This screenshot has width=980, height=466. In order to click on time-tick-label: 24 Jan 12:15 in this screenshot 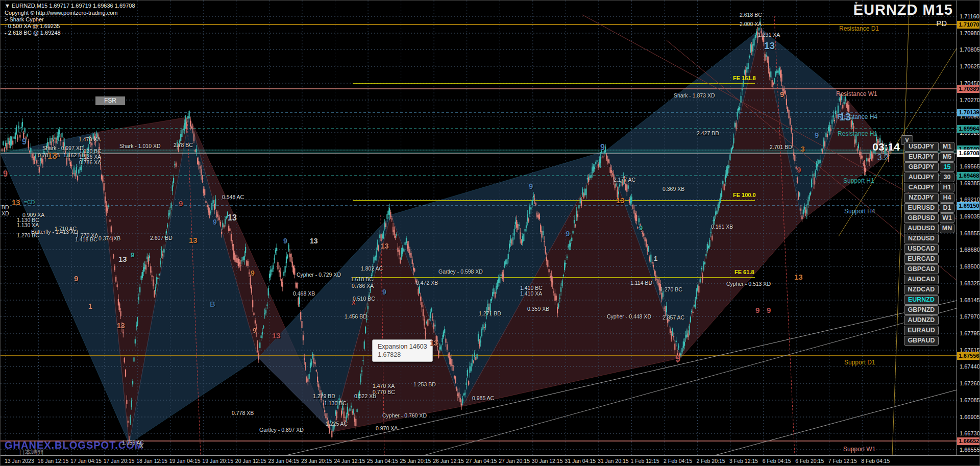, I will do `click(350, 461)`.